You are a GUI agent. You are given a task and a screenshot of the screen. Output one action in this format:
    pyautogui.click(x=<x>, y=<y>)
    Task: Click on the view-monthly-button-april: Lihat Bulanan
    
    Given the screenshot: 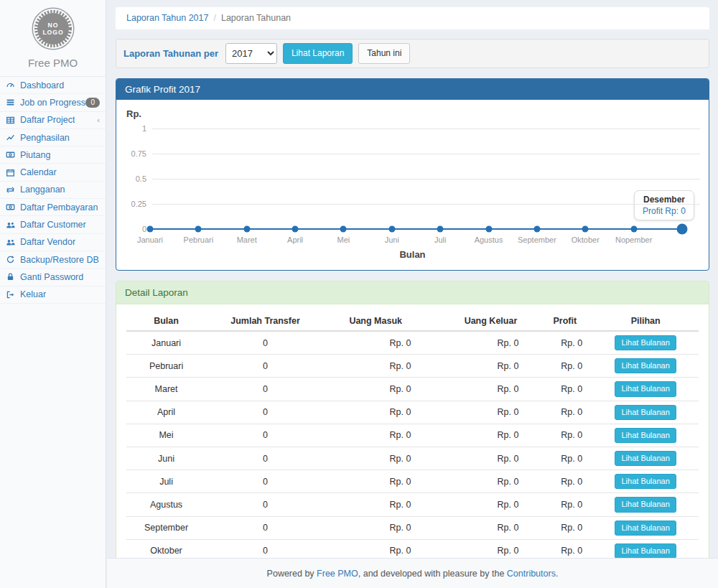 What is the action you would take?
    pyautogui.click(x=645, y=412)
    